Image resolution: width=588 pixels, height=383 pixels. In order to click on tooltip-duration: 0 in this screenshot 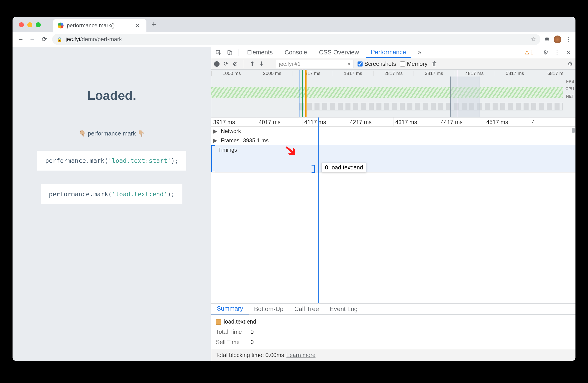, I will do `click(327, 168)`.